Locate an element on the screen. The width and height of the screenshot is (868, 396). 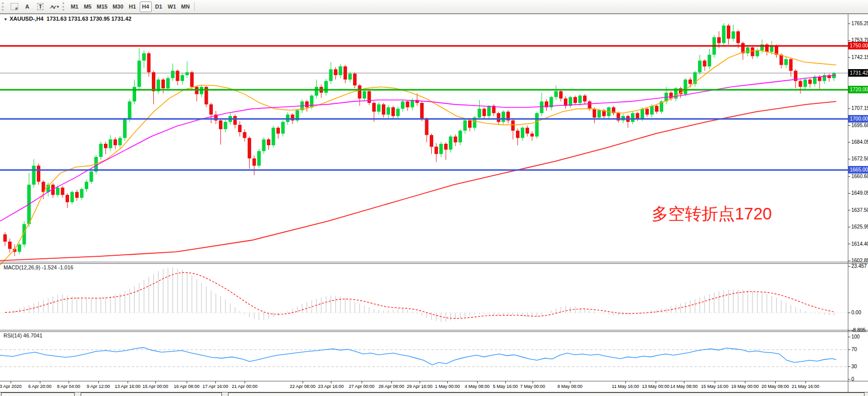
macd-tick-label: -8.895 is located at coordinates (858, 330).